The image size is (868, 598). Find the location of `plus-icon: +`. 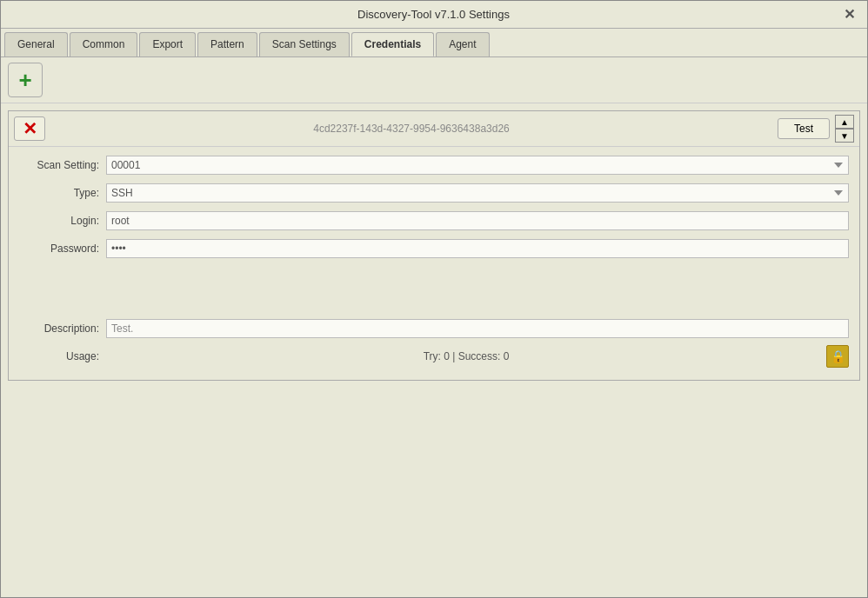

plus-icon: + is located at coordinates (24, 80).